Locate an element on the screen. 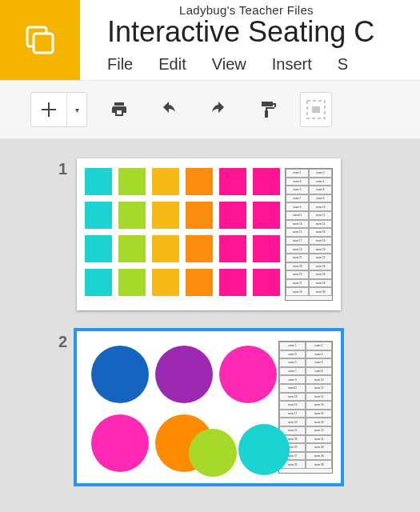 The height and width of the screenshot is (512, 420). name-cell: name 22 is located at coordinates (318, 430).